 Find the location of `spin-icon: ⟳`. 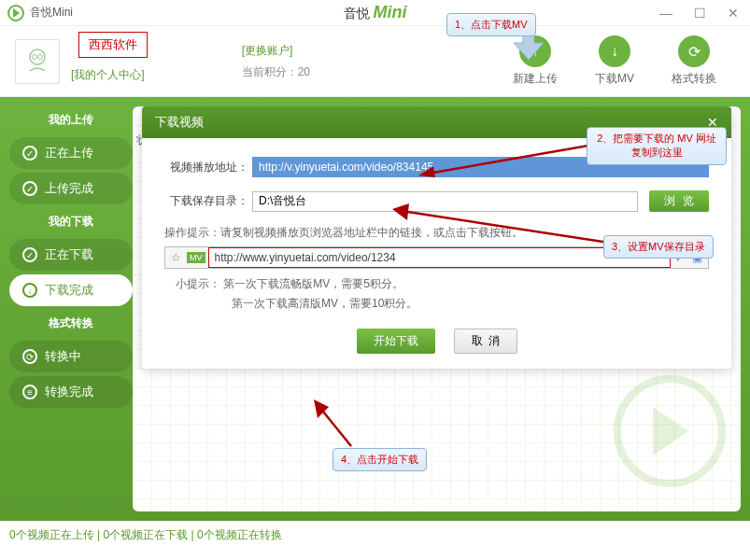

spin-icon: ⟳ is located at coordinates (30, 357).